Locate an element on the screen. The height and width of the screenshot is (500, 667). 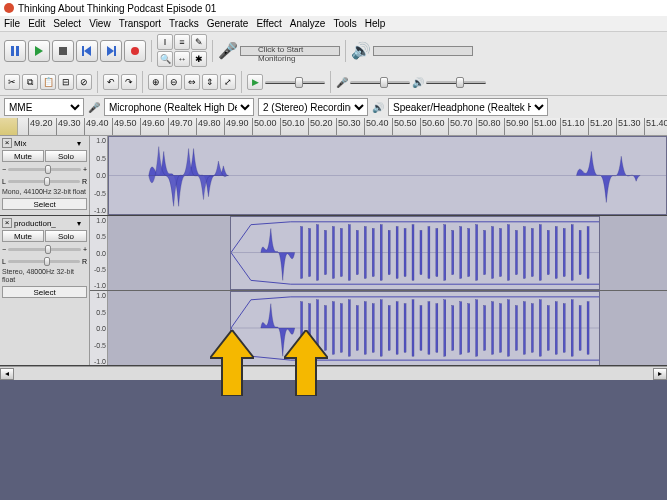
menu-select: Select is located at coordinates (67, 24).